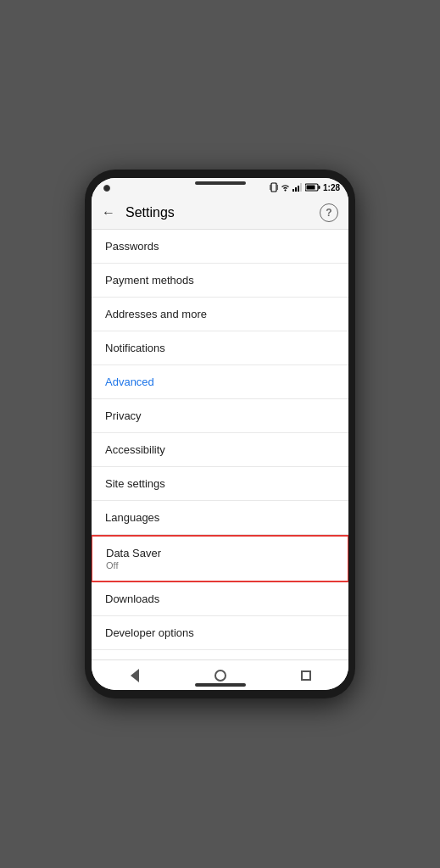 Image resolution: width=440 pixels, height=868 pixels. Describe the element at coordinates (135, 676) in the screenshot. I see `nav-back-icon` at that location.